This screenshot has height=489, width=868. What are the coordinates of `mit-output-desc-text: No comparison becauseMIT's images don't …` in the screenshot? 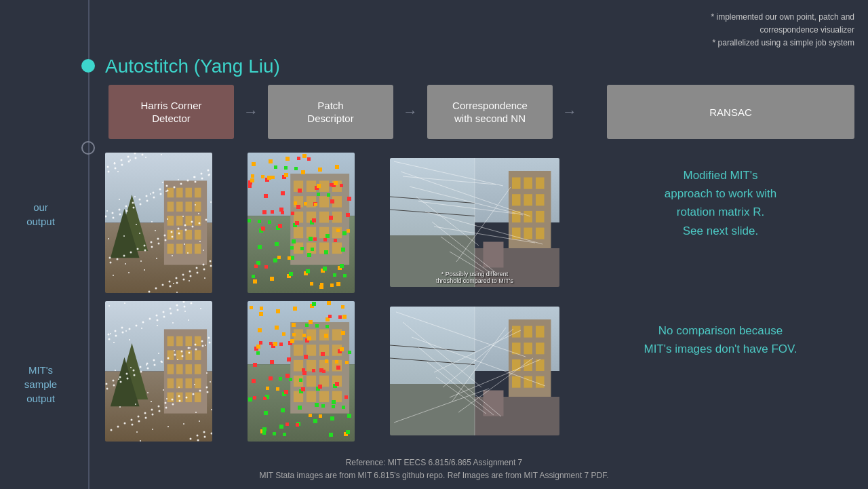 It's located at (720, 340).